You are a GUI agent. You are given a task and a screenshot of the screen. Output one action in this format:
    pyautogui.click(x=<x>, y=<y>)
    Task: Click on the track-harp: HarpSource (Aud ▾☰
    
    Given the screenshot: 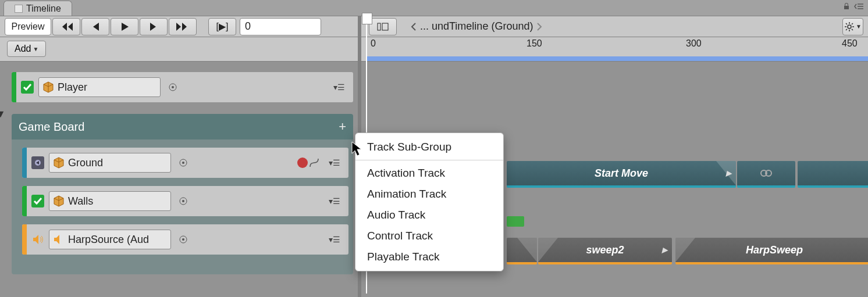 What is the action you would take?
    pyautogui.click(x=185, y=239)
    